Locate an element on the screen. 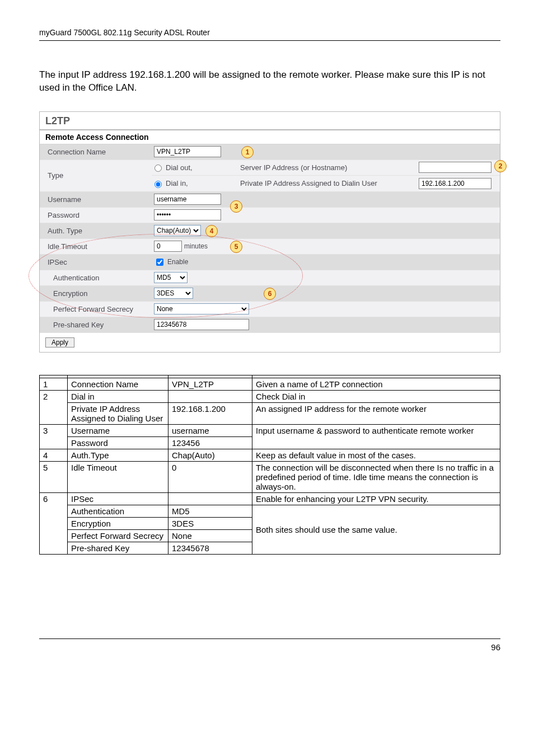  idle-timeout-unit: minutes is located at coordinates (196, 246).